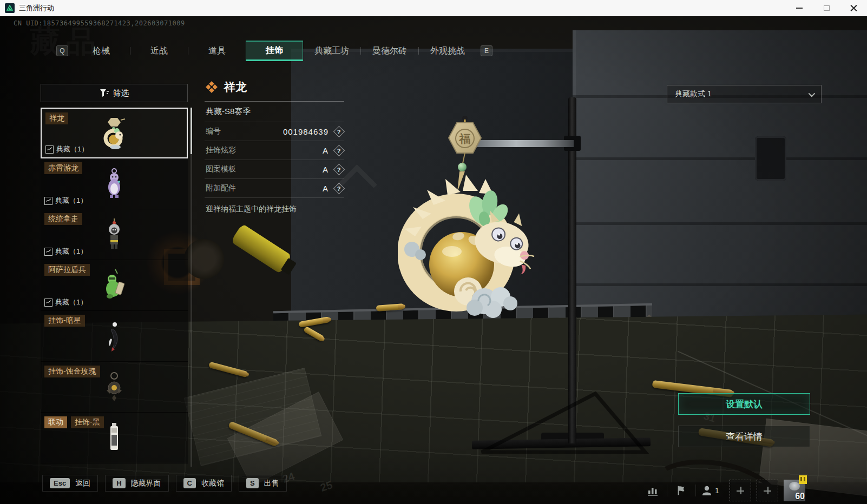 Image resolution: width=867 pixels, height=504 pixels. What do you see at coordinates (114, 235) in the screenshot?
I see `list-item-take-all: 统统拿走 典藏（1）` at bounding box center [114, 235].